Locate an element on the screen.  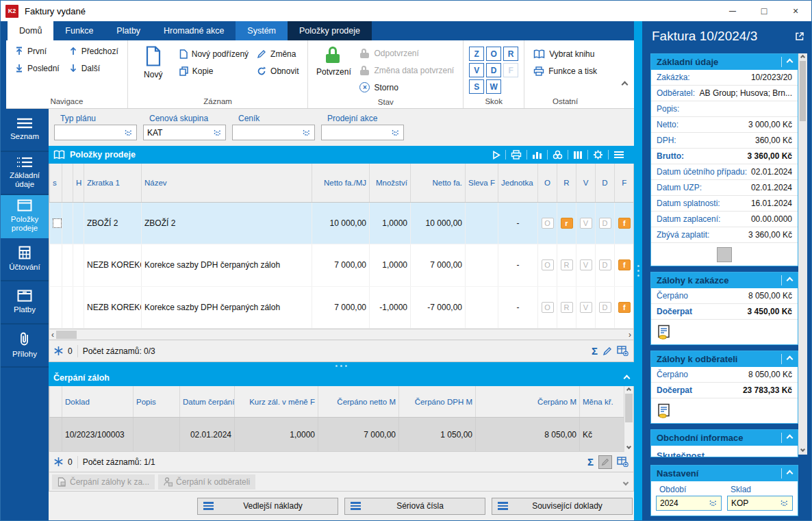
cenova-skupina-combo: KAT is located at coordinates (185, 133).